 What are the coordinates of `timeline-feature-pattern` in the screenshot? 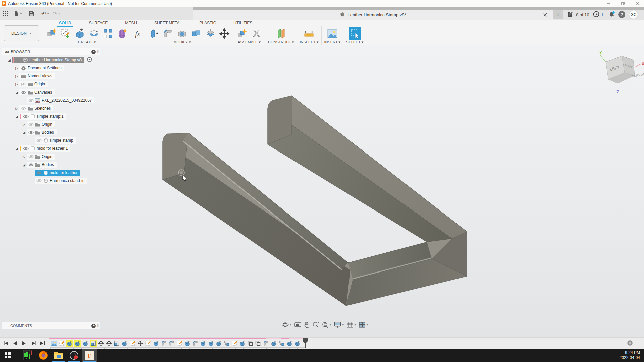 It's located at (250, 343).